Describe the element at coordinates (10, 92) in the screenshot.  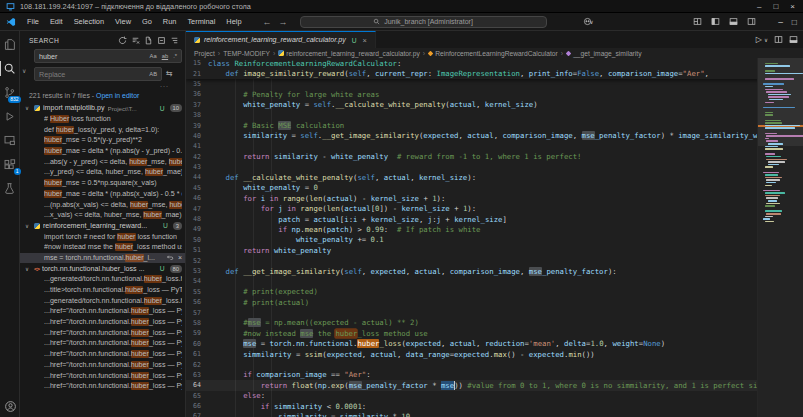
I see `activitybar-source-control: 832` at that location.